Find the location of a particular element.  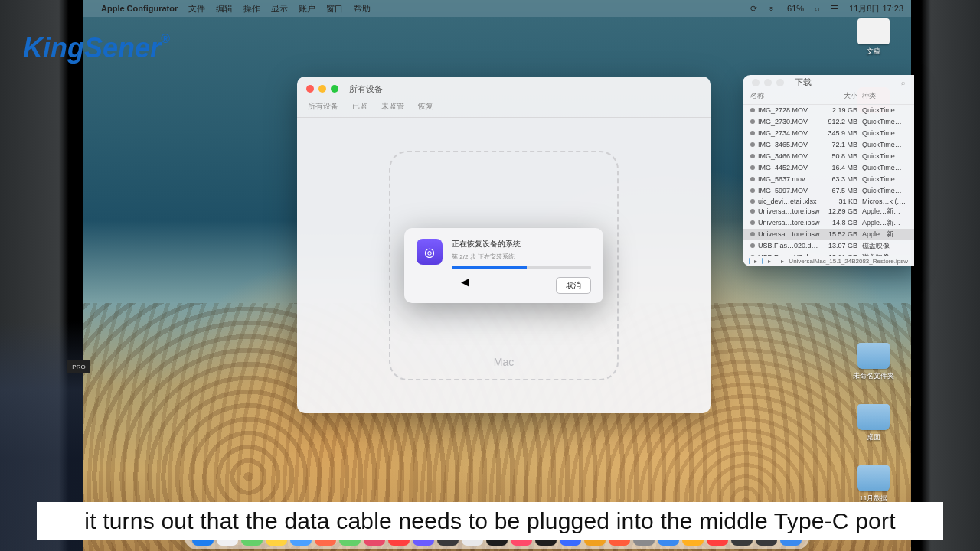

tab-supervised: 已监 is located at coordinates (360, 109).